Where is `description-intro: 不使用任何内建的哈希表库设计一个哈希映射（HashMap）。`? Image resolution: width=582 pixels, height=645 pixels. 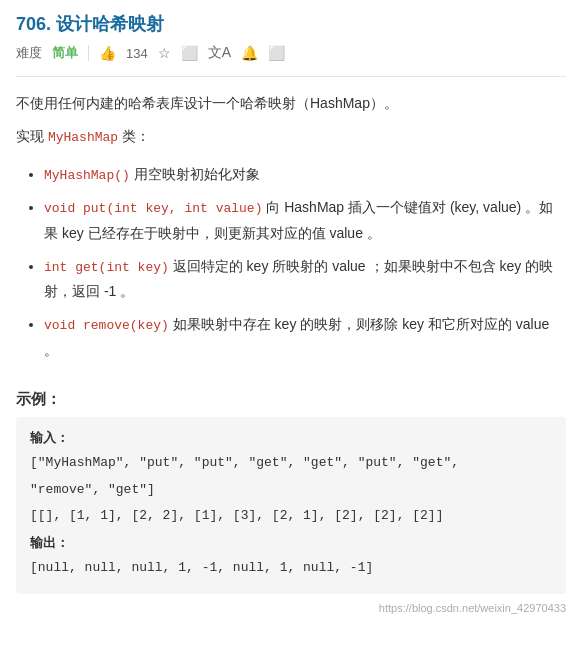
description-intro: 不使用任何内建的哈希表库设计一个哈希映射（HashMap）。 is located at coordinates (291, 104).